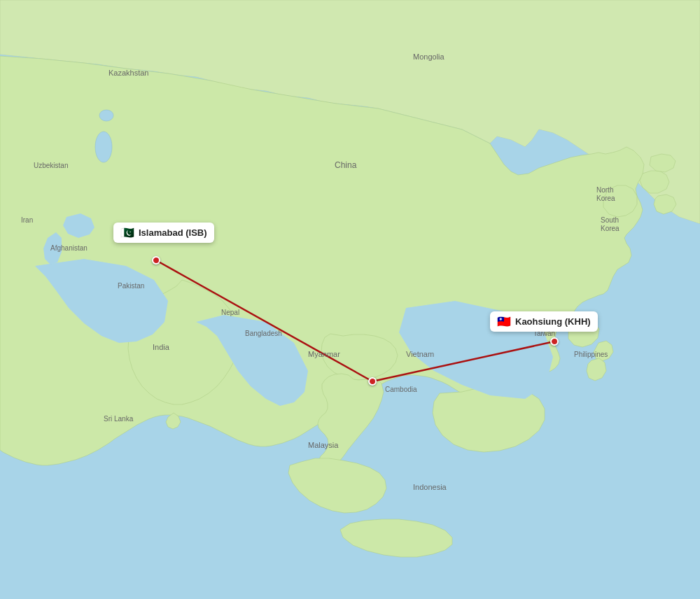 This screenshot has width=700, height=599. I want to click on iran-label: Iran, so click(27, 220).